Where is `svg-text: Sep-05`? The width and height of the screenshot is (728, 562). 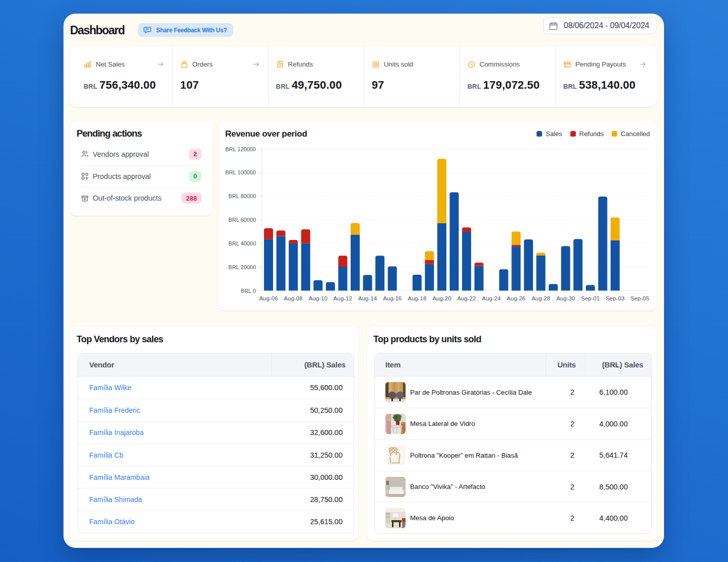 svg-text: Sep-05 is located at coordinates (640, 298).